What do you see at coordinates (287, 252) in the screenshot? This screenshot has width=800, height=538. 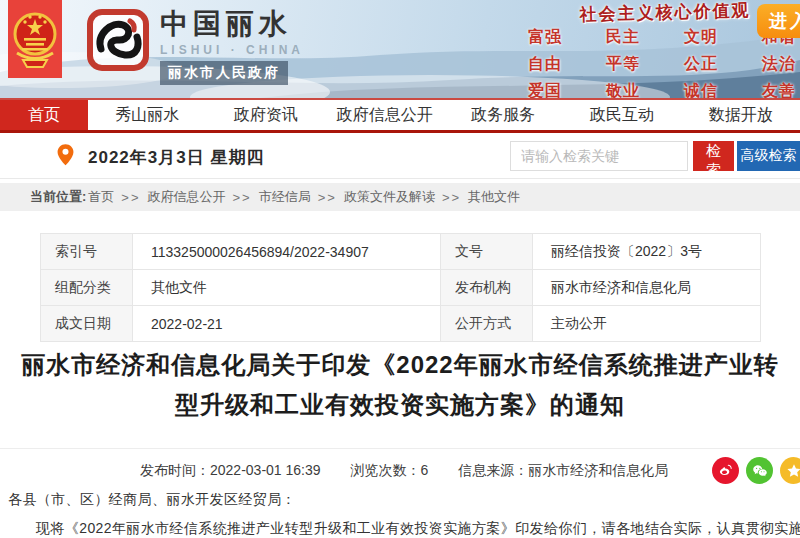 I see `doc-info-value: 113325000026456894/2022-34907` at bounding box center [287, 252].